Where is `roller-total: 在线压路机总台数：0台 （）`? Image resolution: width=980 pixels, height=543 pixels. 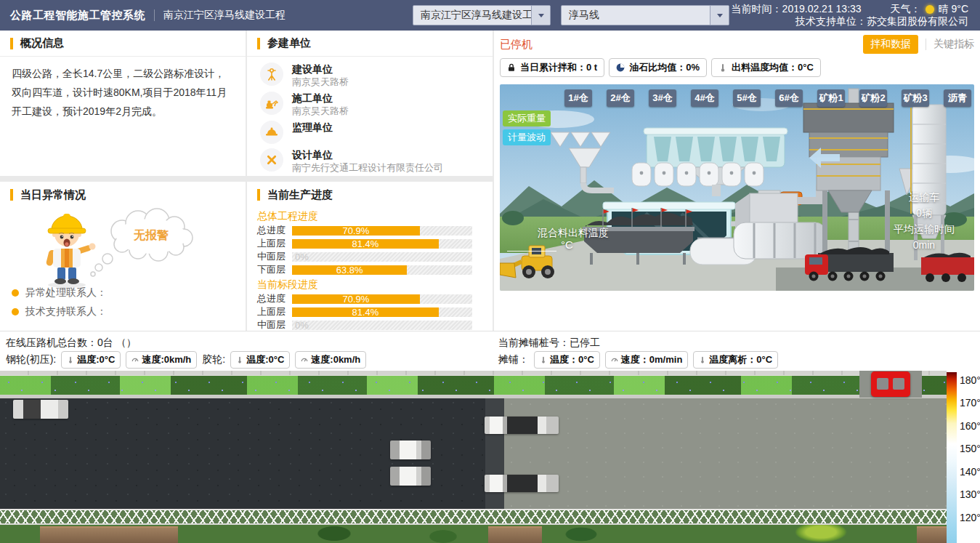 roller-total: 在线压路机总台数：0台 （） is located at coordinates (186, 342).